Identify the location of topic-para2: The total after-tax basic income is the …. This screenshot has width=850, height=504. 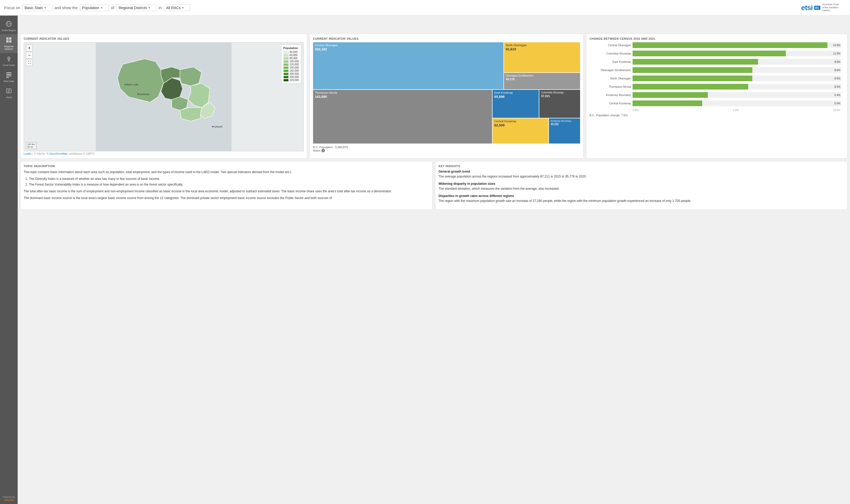
(226, 191).